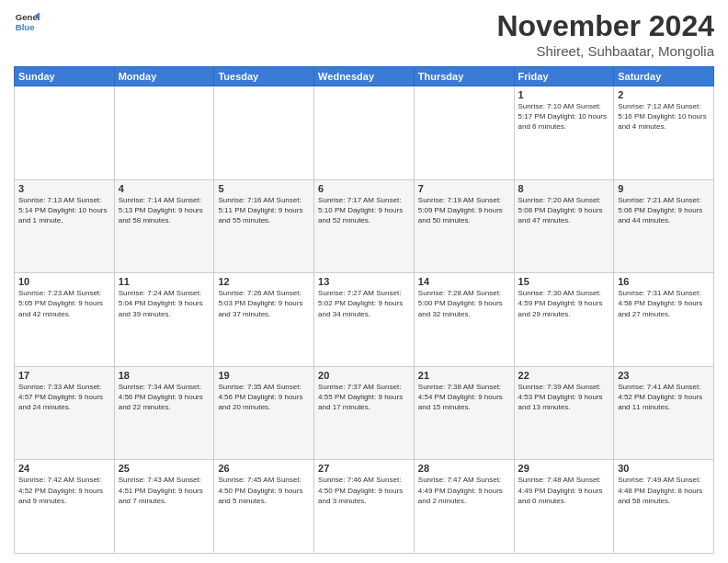  Describe the element at coordinates (664, 117) in the screenshot. I see `day-info: Sunrise: 7:12 AM Sunset: 5:16 PM Dayligh…` at that location.